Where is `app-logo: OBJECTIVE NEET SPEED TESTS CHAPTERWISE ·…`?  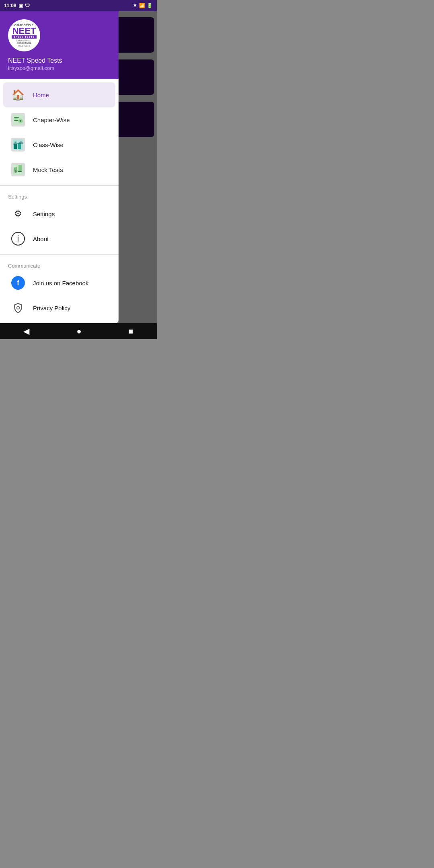 app-logo: OBJECTIVE NEET SPEED TESTS CHAPTERWISE ·… is located at coordinates (24, 35).